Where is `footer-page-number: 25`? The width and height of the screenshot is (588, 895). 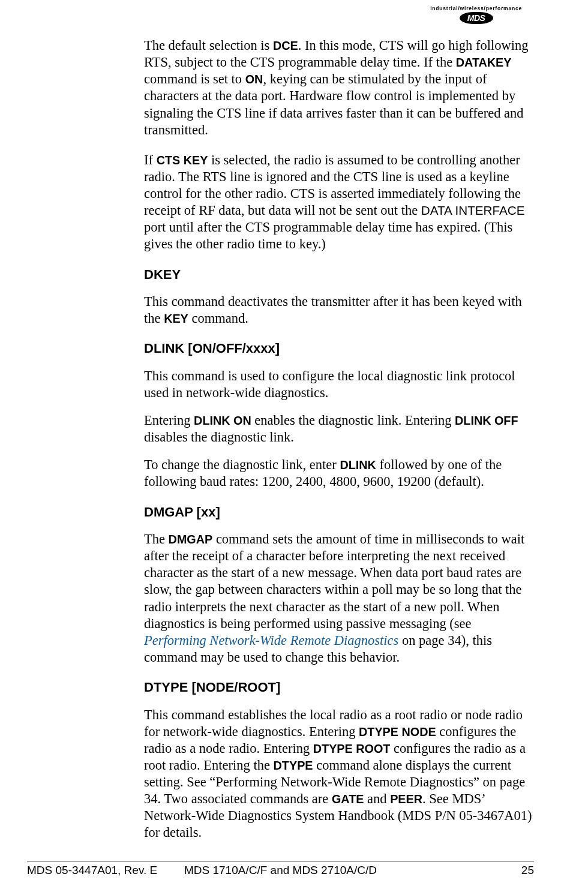
footer-page-number: 25 is located at coordinates (528, 870).